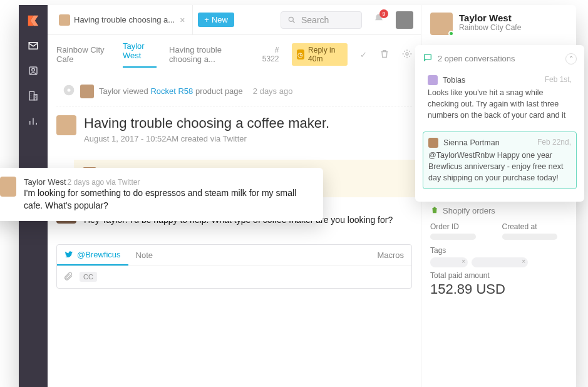 This screenshot has width=588, height=387. I want to click on breadcrumb-org: Rainbow City Cafe, so click(83, 54).